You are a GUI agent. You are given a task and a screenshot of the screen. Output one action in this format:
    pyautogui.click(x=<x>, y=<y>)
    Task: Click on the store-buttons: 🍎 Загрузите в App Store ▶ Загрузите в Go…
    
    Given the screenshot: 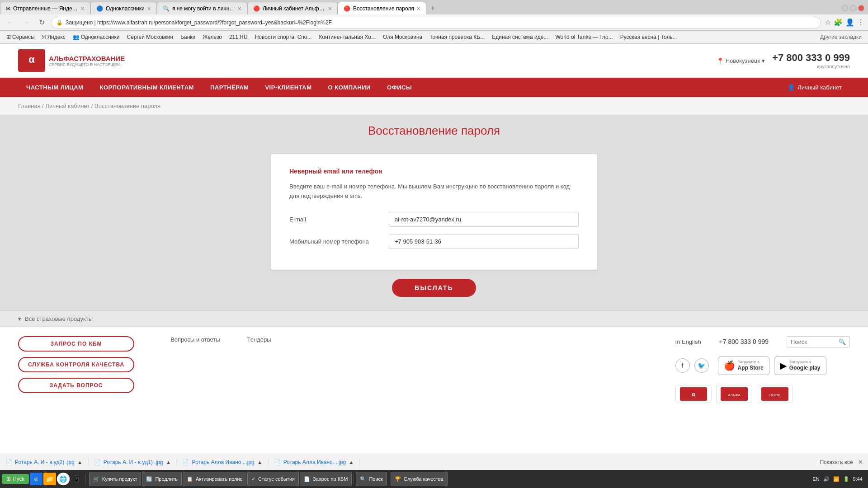 What is the action you would take?
    pyautogui.click(x=772, y=366)
    